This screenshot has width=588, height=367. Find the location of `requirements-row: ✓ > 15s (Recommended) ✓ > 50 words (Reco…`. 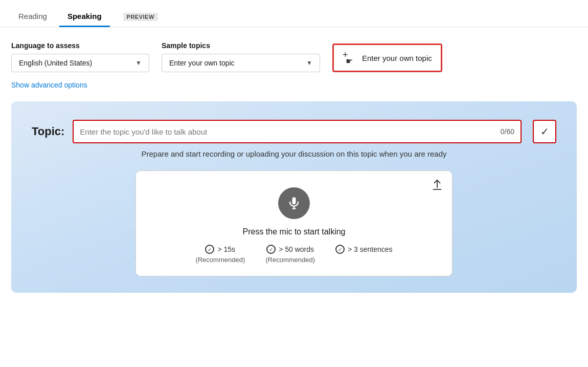

requirements-row: ✓ > 15s (Recommended) ✓ > 50 words (Reco… is located at coordinates (293, 254).